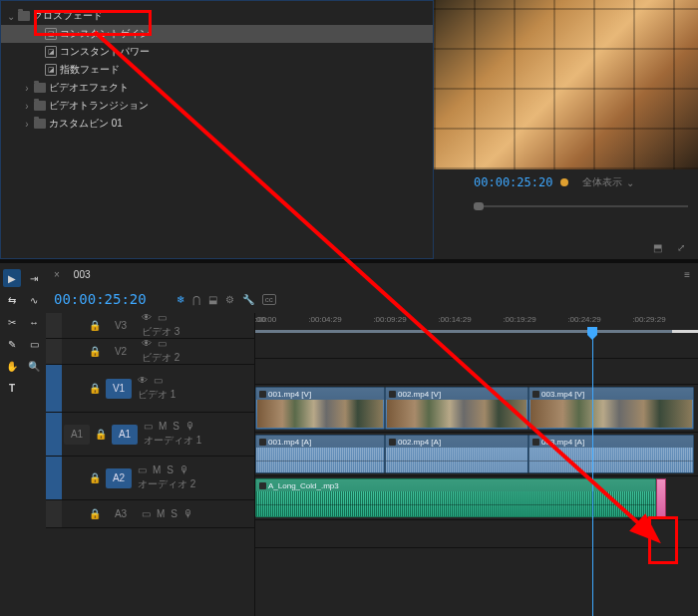 The image size is (698, 616). What do you see at coordinates (657, 247) in the screenshot?
I see `monitor-settings-icon: ⬒` at bounding box center [657, 247].